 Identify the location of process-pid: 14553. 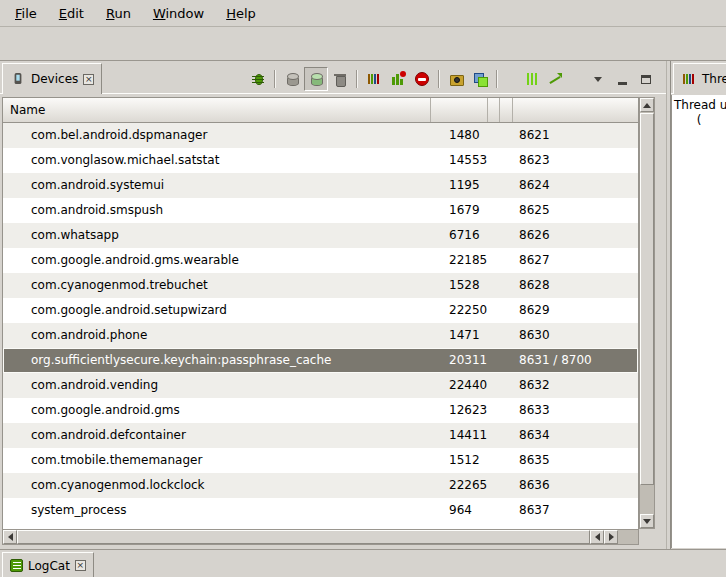
(468, 160).